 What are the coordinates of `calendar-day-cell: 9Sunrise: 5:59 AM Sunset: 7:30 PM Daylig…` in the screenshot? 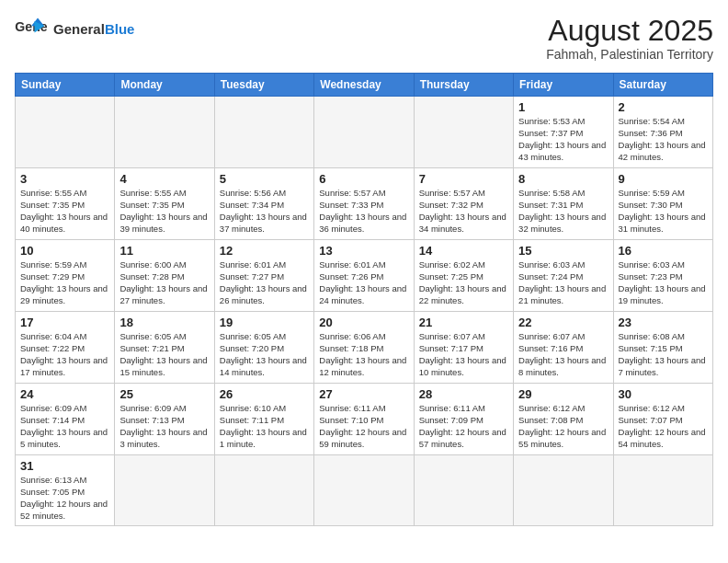 It's located at (663, 204).